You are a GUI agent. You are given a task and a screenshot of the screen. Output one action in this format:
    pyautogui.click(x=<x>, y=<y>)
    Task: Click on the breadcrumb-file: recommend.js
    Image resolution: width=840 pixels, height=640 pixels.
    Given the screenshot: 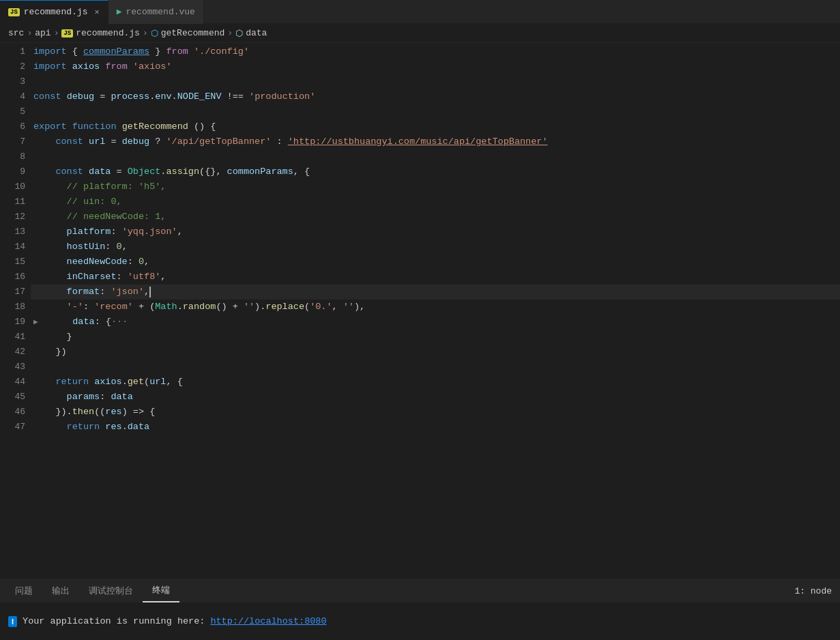 What is the action you would take?
    pyautogui.click(x=108, y=33)
    